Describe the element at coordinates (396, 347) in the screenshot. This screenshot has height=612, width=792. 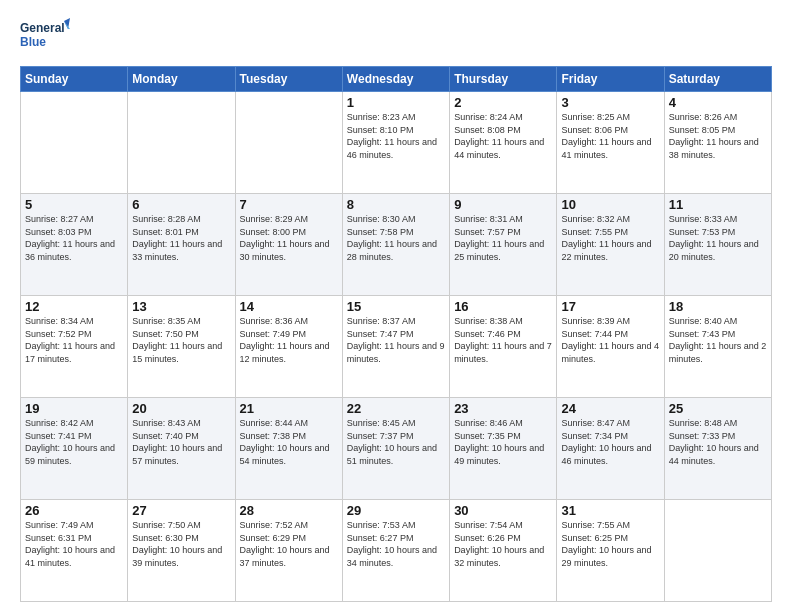
I see `day-cell: 15Sunrise: 8:37 AM Sunset: 7:47 PM Dayli…` at that location.